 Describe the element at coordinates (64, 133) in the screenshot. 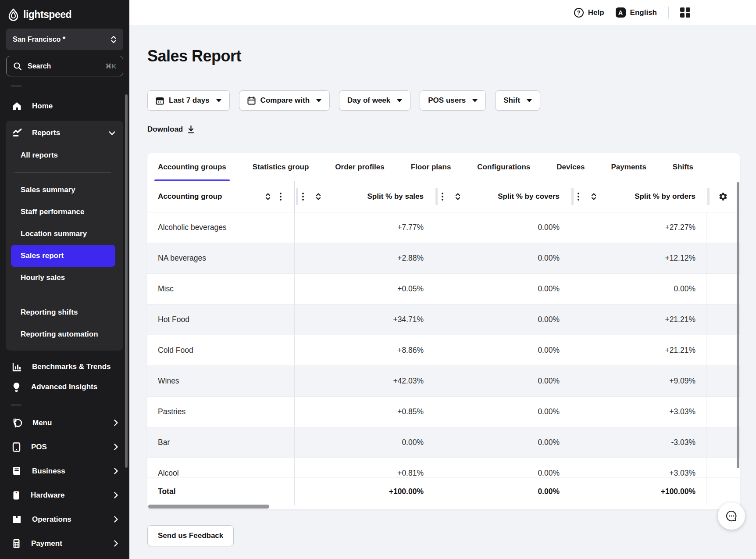

I see `sidebar-item-reports: Reports` at that location.